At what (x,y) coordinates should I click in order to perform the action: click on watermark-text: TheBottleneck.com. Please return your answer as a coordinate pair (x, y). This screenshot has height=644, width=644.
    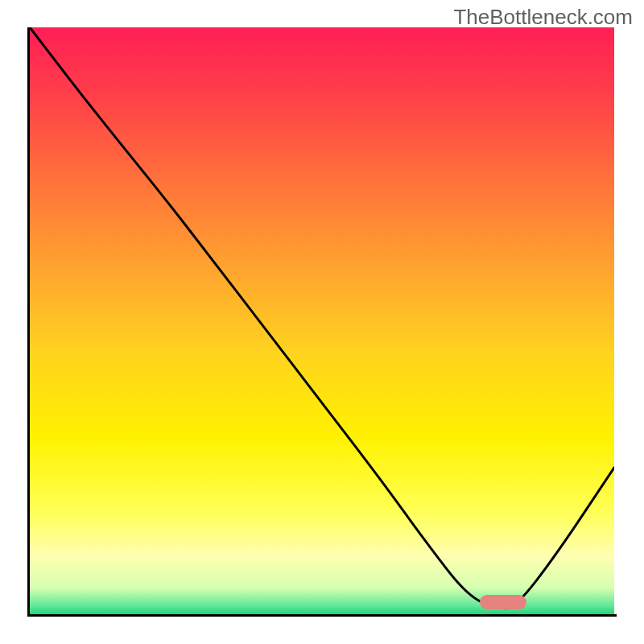
    Looking at the image, I should click on (543, 18).